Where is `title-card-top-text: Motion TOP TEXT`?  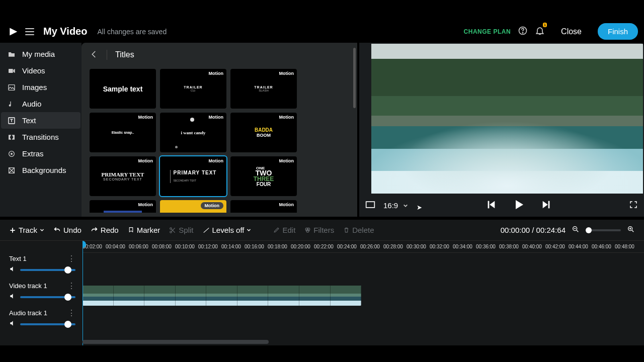 title-card-top-text: Motion TOP TEXT is located at coordinates (193, 206).